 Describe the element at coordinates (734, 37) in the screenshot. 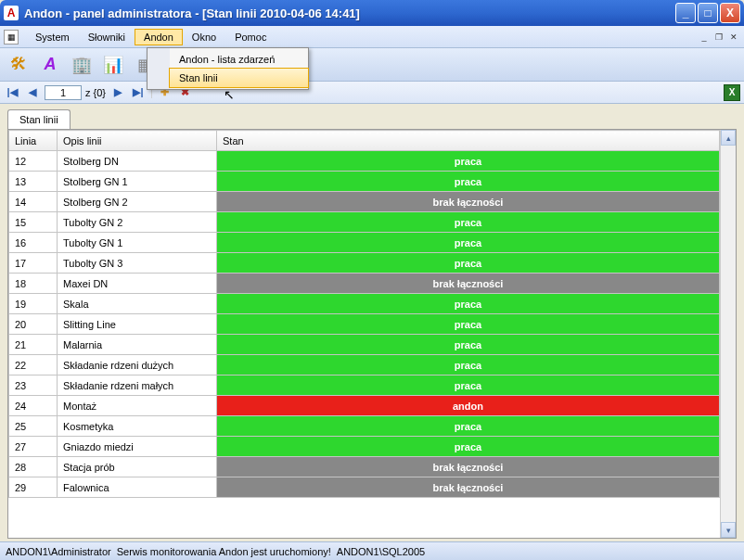

I see `mdi-close-icon: ✕` at that location.